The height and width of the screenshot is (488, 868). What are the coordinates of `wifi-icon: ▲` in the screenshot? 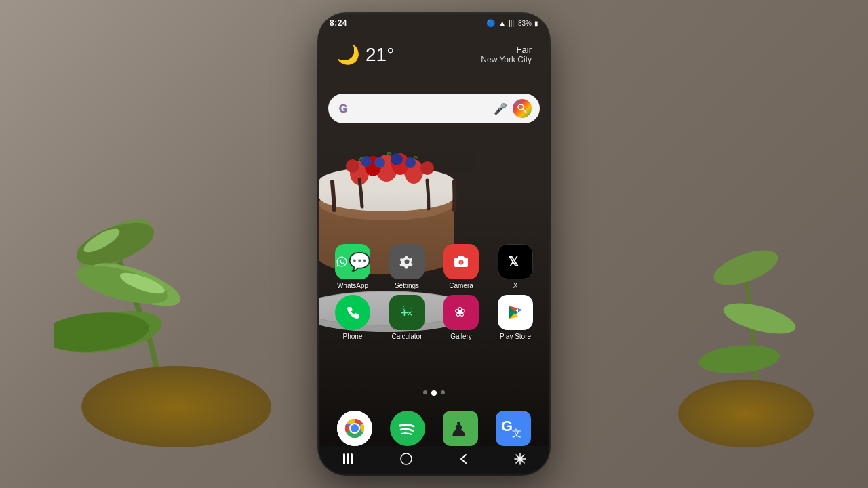 It's located at (502, 23).